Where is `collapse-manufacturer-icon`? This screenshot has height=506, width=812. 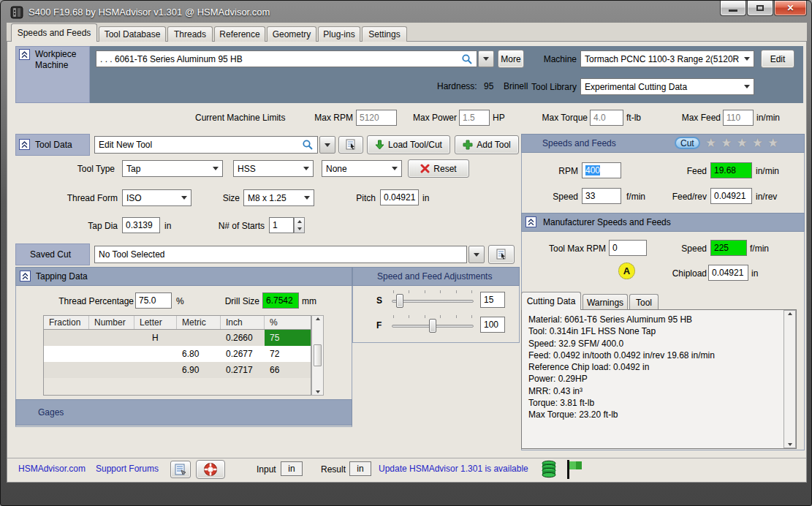
collapse-manufacturer-icon is located at coordinates (531, 222).